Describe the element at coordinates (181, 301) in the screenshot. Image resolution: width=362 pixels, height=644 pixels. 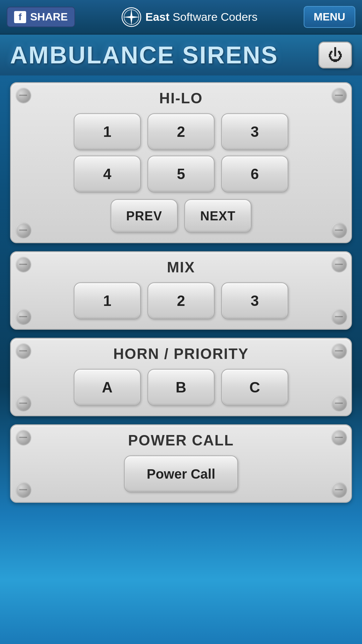
I see `mix-button-grid: 1 2 3` at that location.